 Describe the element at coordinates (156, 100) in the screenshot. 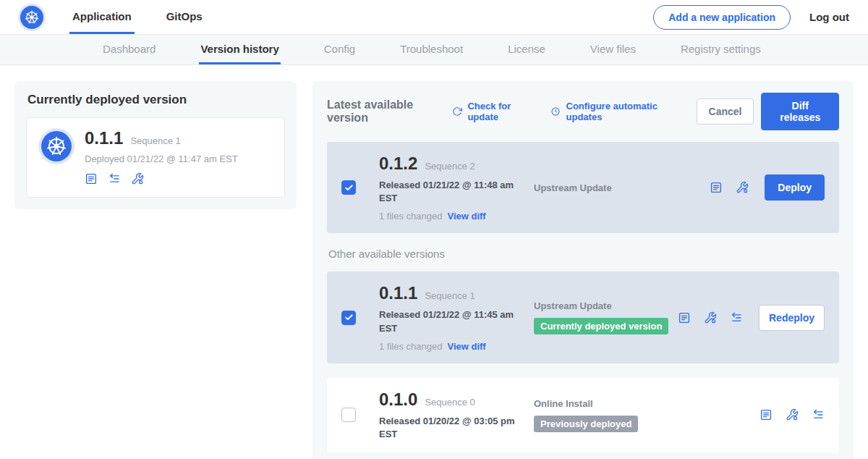

I see `currently-deployed-title: Currently deployed version` at that location.